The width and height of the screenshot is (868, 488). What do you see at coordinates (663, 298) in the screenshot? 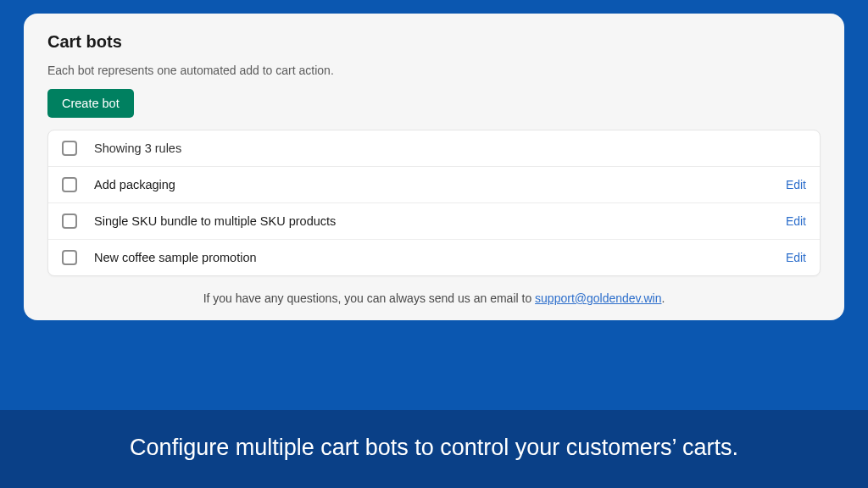
I see `footer-suffix: .` at bounding box center [663, 298].